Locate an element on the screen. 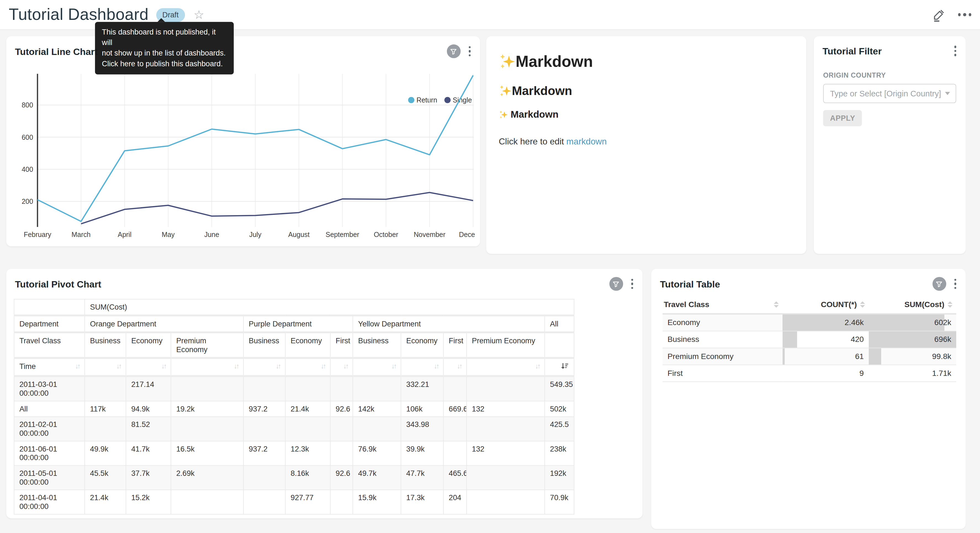 The width and height of the screenshot is (980, 533). pivot-group-header: Orange Department is located at coordinates (164, 324).